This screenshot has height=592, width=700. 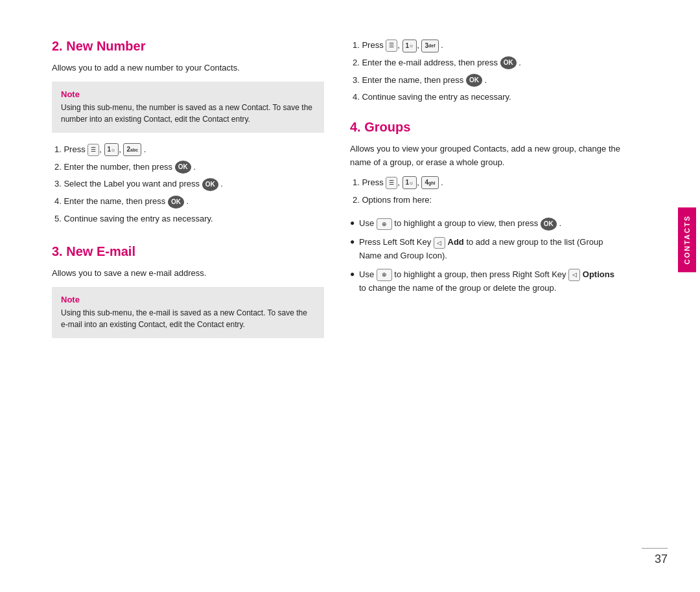 I want to click on groups-key-4: 4ghi, so click(x=430, y=183).